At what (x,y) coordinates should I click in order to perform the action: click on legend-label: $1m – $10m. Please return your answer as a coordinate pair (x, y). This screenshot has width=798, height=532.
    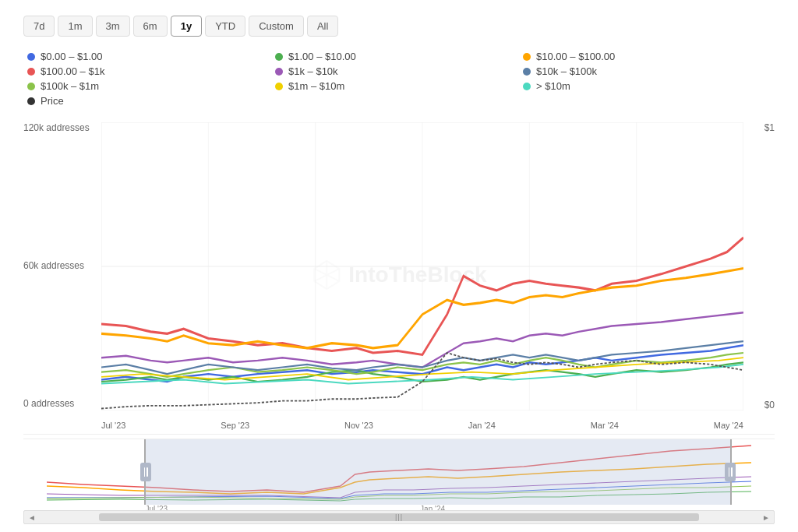
    Looking at the image, I should click on (316, 86).